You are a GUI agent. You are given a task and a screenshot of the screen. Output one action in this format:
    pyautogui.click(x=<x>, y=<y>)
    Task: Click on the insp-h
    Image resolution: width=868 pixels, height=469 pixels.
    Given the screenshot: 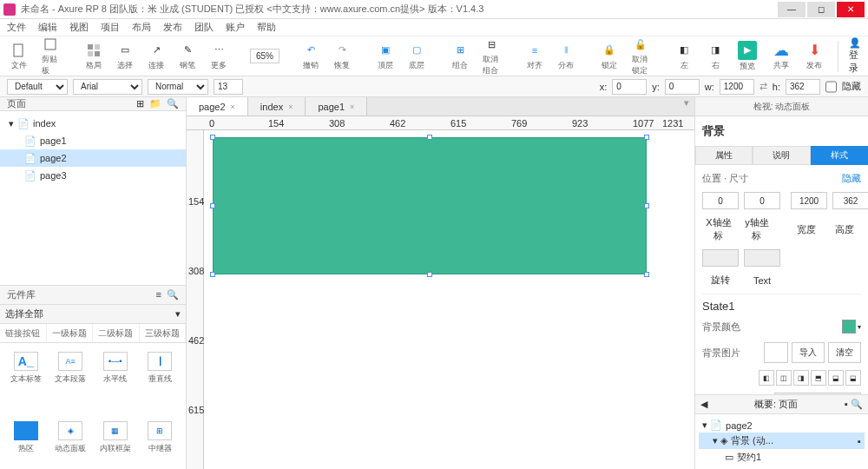 What is the action you would take?
    pyautogui.click(x=851, y=201)
    